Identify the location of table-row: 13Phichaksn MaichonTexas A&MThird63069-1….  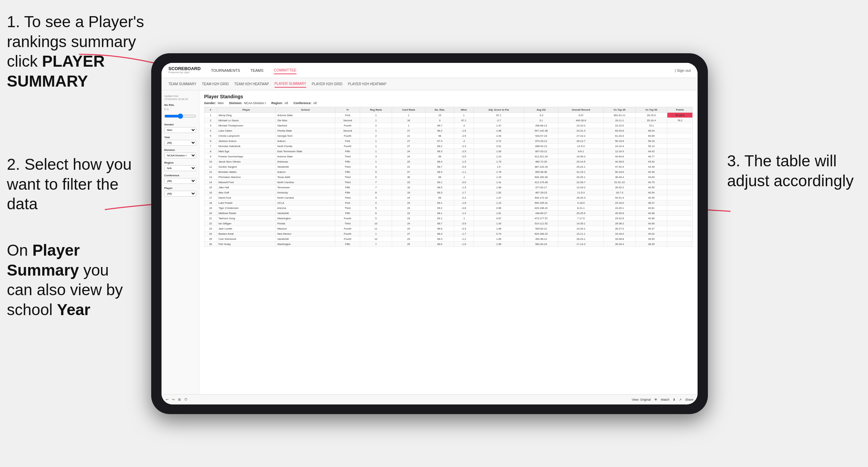
(449, 177).